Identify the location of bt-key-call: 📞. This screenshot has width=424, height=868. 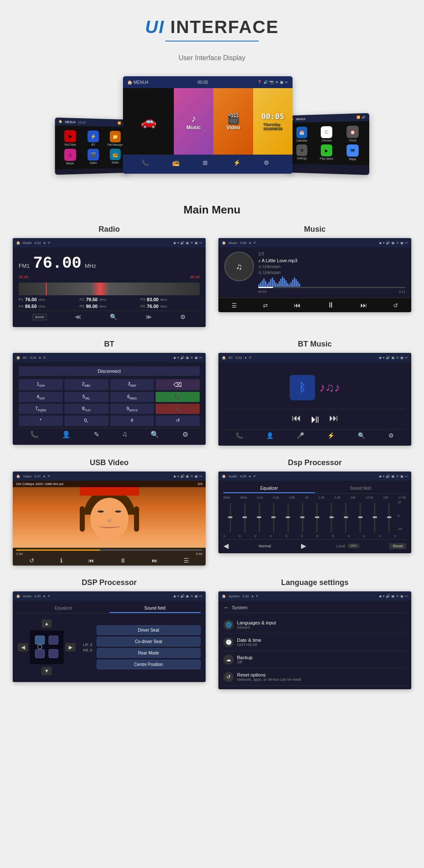
(178, 397).